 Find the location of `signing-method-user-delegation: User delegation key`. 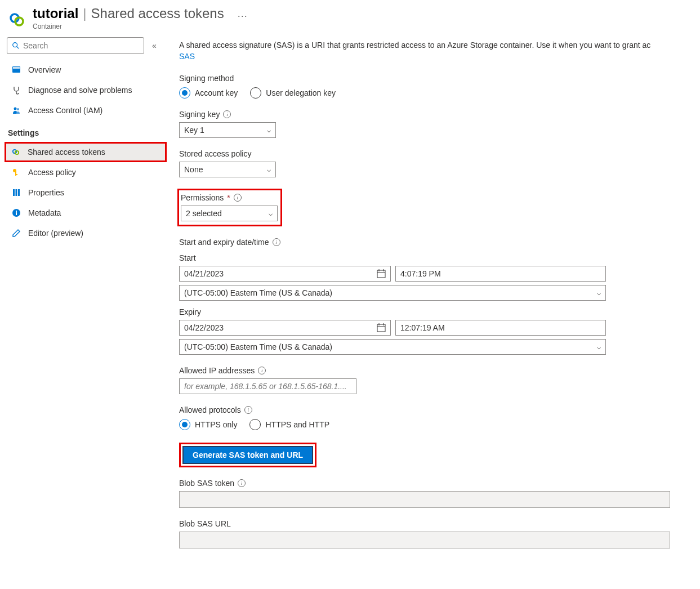

signing-method-user-delegation: User delegation key is located at coordinates (293, 93).